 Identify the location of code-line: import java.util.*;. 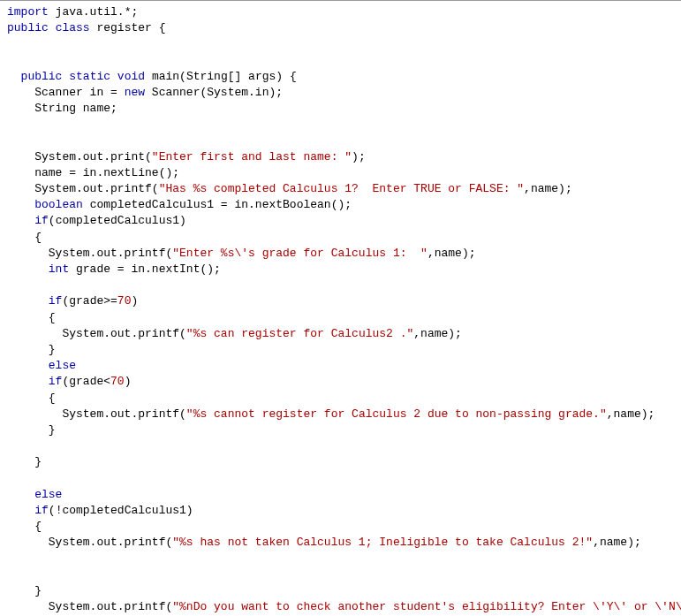
(72, 12).